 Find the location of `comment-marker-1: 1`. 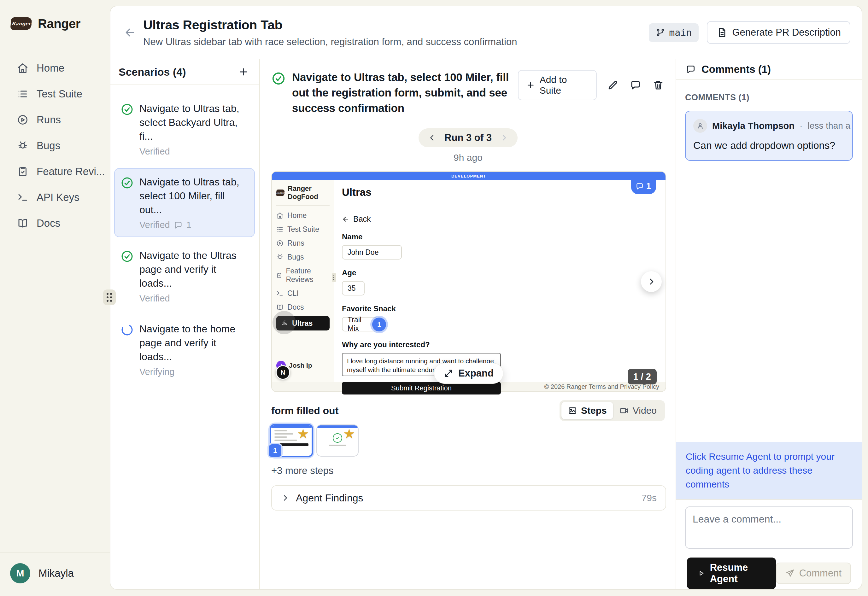

comment-marker-1: 1 is located at coordinates (379, 325).